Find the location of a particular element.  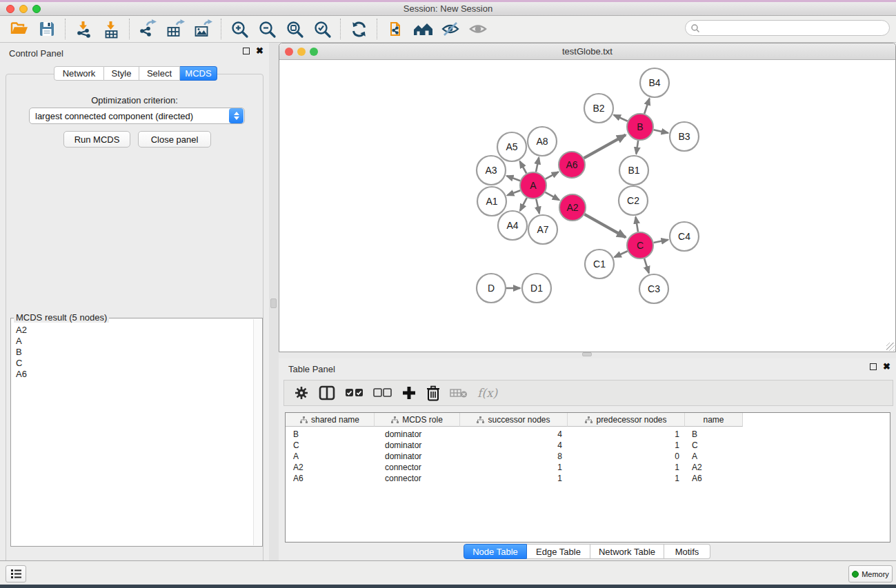

table-cell: 8 is located at coordinates (514, 456).